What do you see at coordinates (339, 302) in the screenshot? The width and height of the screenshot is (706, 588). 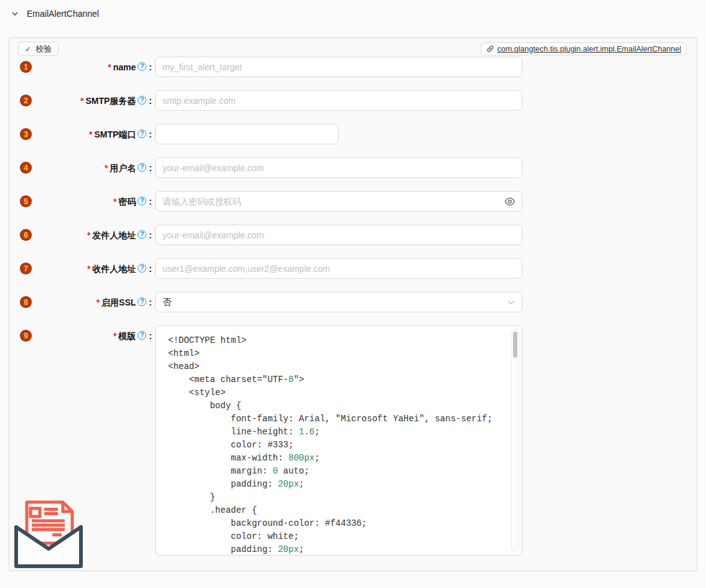 I see `enable-ssl-select: 否` at bounding box center [339, 302].